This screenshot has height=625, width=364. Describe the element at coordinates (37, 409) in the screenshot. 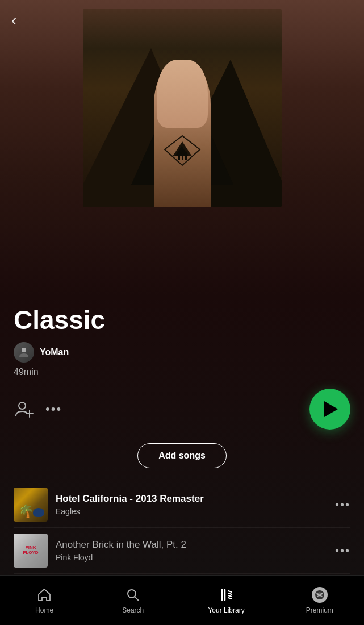

I see `left-actions: •••` at that location.